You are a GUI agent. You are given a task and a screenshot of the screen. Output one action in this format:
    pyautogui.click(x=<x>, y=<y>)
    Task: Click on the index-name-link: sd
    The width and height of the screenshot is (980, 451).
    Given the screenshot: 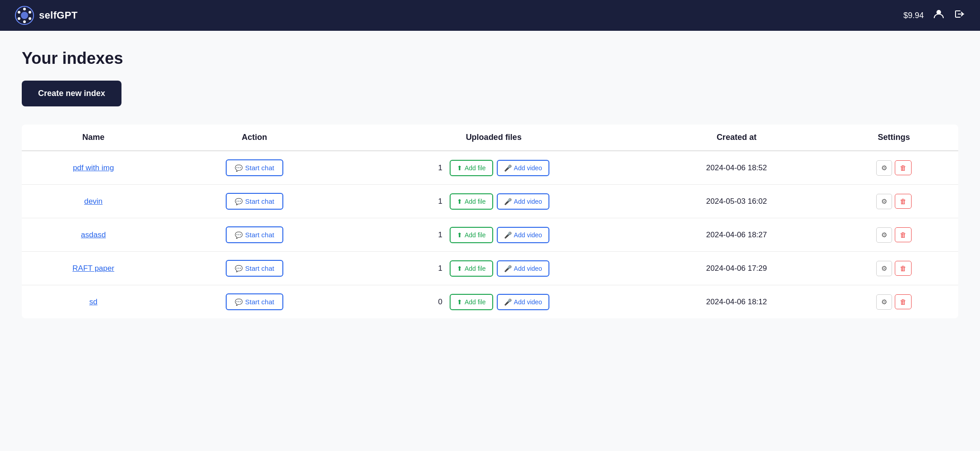 What is the action you would take?
    pyautogui.click(x=93, y=302)
    